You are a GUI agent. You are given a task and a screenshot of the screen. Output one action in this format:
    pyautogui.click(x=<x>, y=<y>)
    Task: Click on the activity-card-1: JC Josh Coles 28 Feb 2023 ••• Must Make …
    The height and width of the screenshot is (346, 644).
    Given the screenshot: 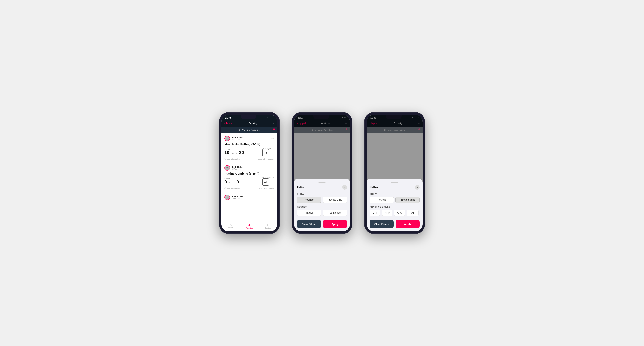 What is the action you would take?
    pyautogui.click(x=250, y=148)
    